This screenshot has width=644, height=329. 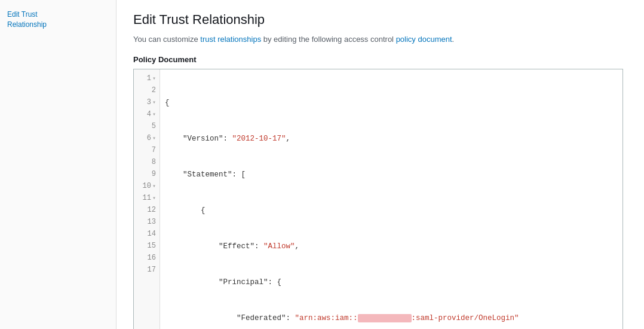 What do you see at coordinates (231, 39) in the screenshot?
I see `trust-relationships-link: trust relationships` at bounding box center [231, 39].